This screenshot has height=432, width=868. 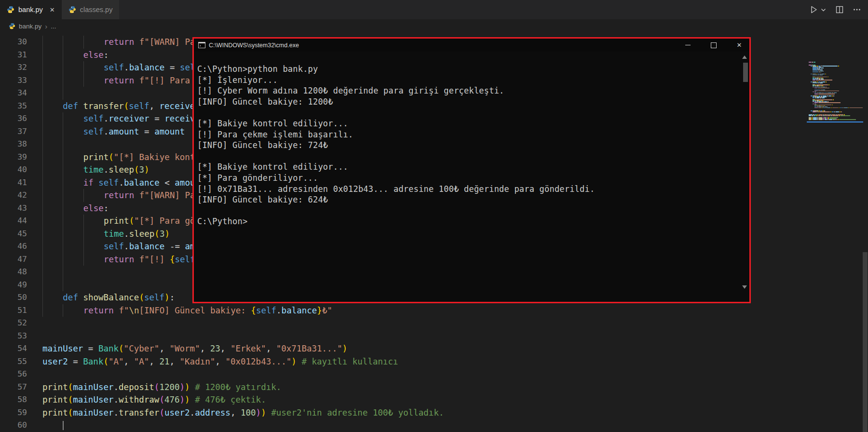 I want to click on tab-label: bank.py, so click(x=31, y=10).